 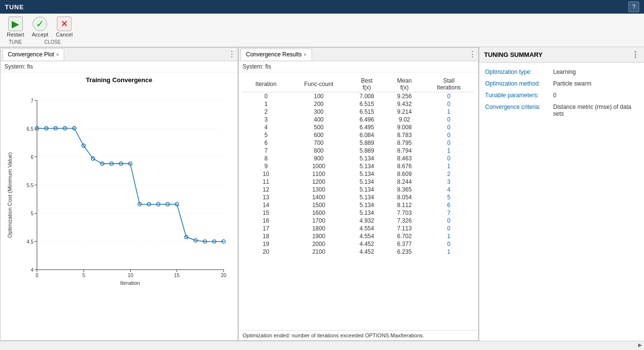 I want to click on table-cell: 5, so click(x=266, y=135).